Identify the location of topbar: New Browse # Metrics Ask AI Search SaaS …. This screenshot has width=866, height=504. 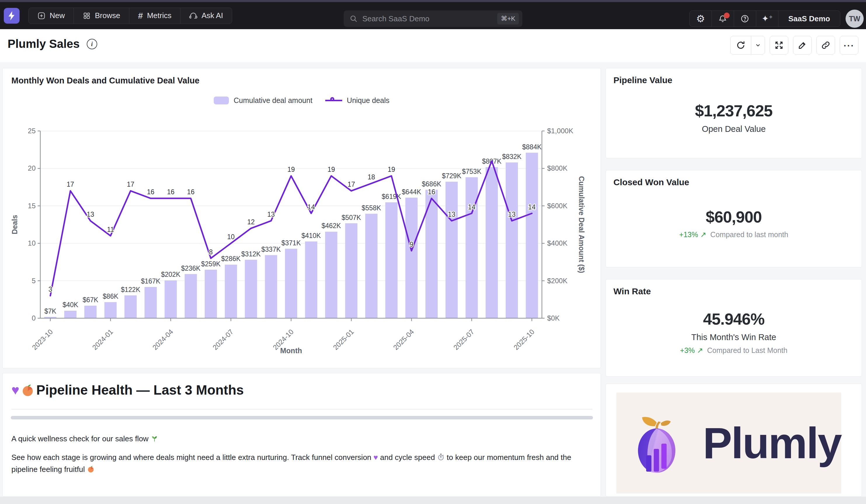
(433, 16).